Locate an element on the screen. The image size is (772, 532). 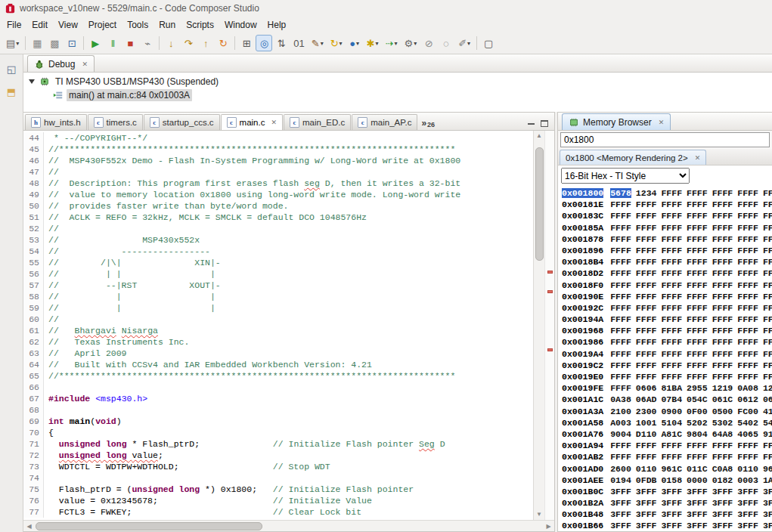
annotation-marker is located at coordinates (550, 350).